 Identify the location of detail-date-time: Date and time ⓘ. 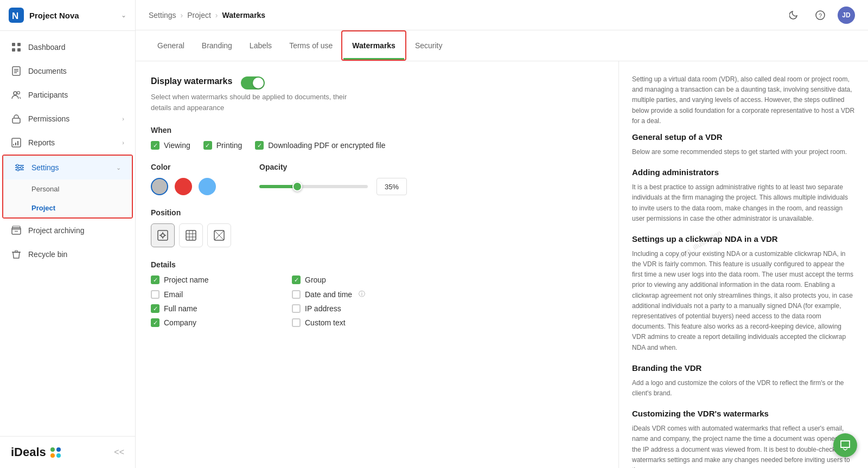
(352, 294).